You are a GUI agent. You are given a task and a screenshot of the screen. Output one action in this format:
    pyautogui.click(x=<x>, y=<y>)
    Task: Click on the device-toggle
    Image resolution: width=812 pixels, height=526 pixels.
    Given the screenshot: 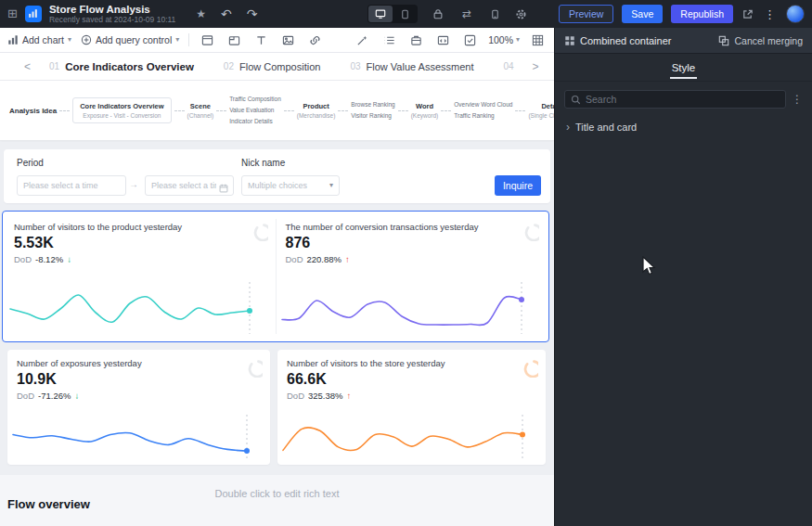 What is the action you would take?
    pyautogui.click(x=393, y=14)
    